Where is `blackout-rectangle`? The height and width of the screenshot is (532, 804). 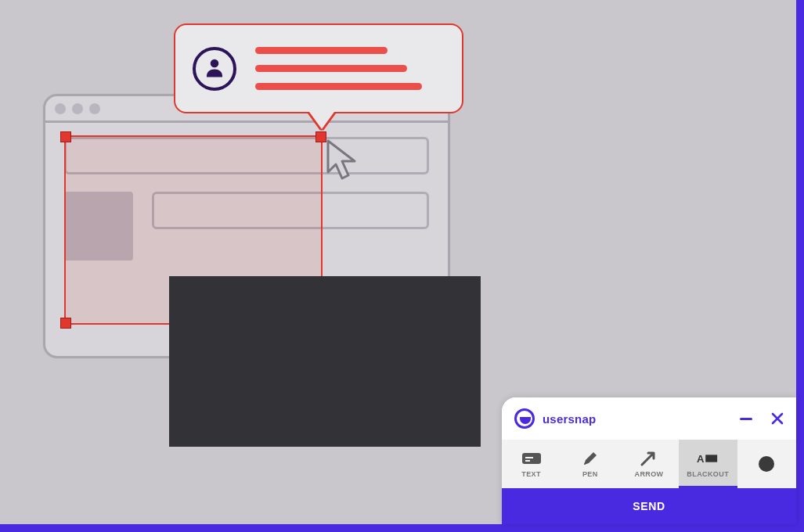
blackout-rectangle is located at coordinates (325, 361).